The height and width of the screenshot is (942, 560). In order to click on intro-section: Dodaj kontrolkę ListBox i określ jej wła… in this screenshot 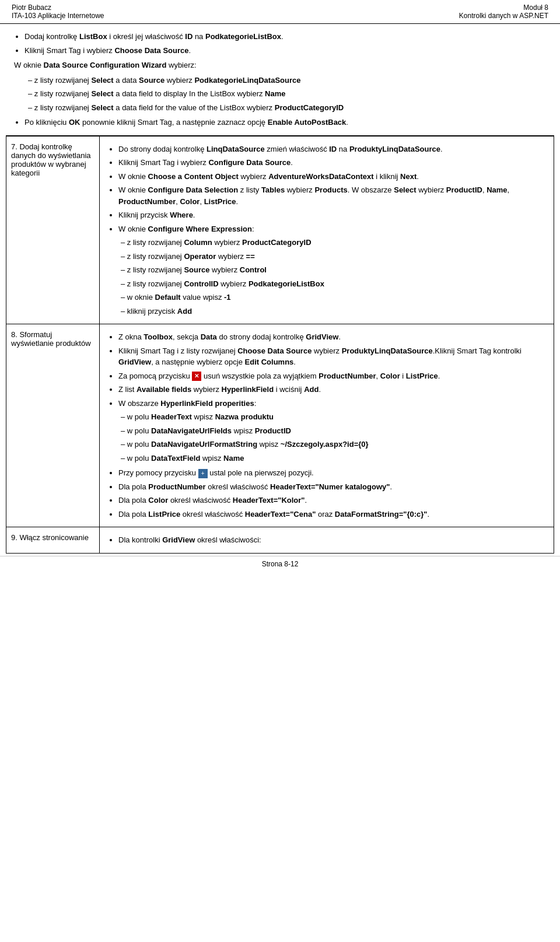, I will do `click(280, 80)`.